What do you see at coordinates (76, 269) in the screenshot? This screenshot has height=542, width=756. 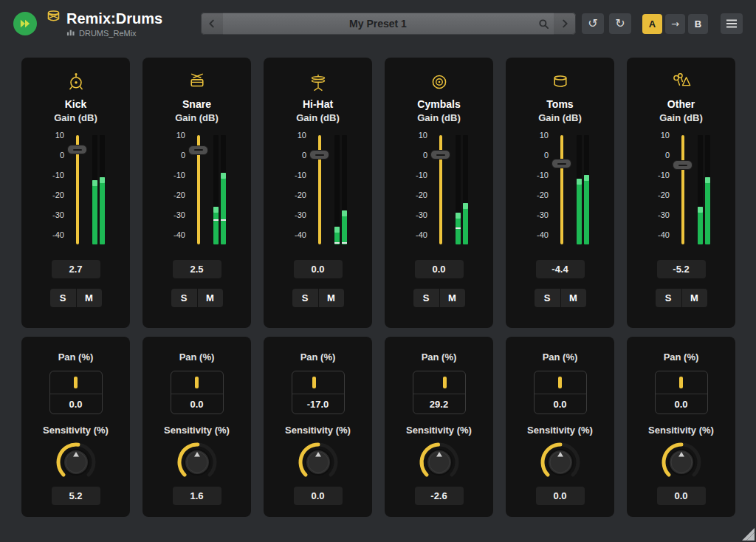 I see `gain-value: 2.7` at bounding box center [76, 269].